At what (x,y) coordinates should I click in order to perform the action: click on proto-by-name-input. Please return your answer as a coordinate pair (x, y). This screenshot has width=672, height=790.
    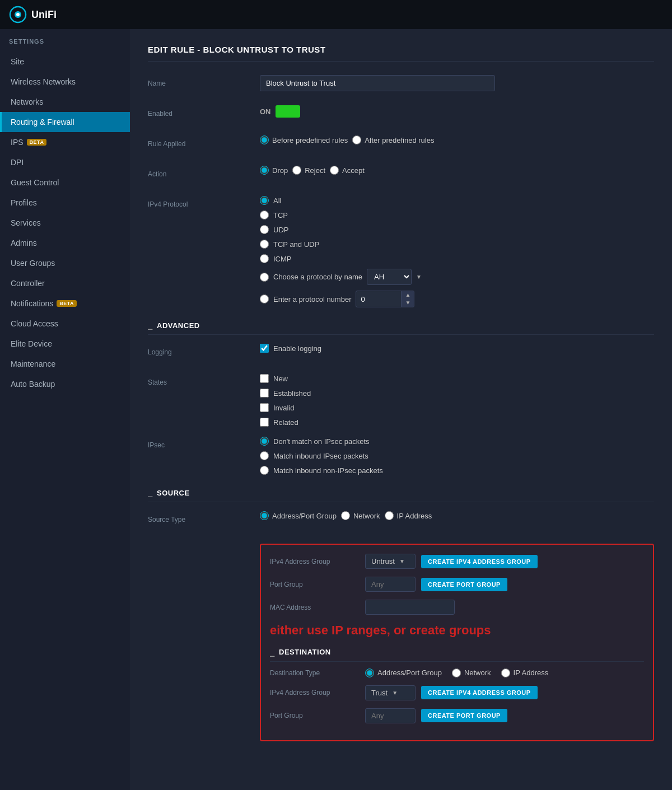
    Looking at the image, I should click on (264, 277).